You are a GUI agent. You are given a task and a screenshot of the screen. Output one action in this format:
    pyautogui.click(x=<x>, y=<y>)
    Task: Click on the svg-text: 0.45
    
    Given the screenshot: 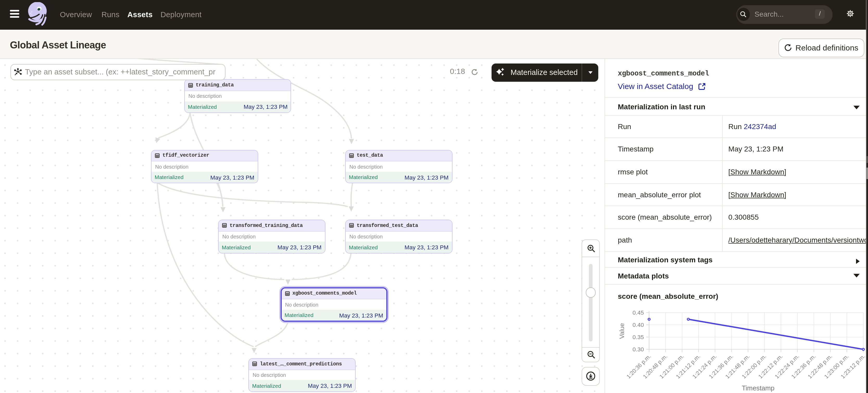 What is the action you would take?
    pyautogui.click(x=639, y=313)
    